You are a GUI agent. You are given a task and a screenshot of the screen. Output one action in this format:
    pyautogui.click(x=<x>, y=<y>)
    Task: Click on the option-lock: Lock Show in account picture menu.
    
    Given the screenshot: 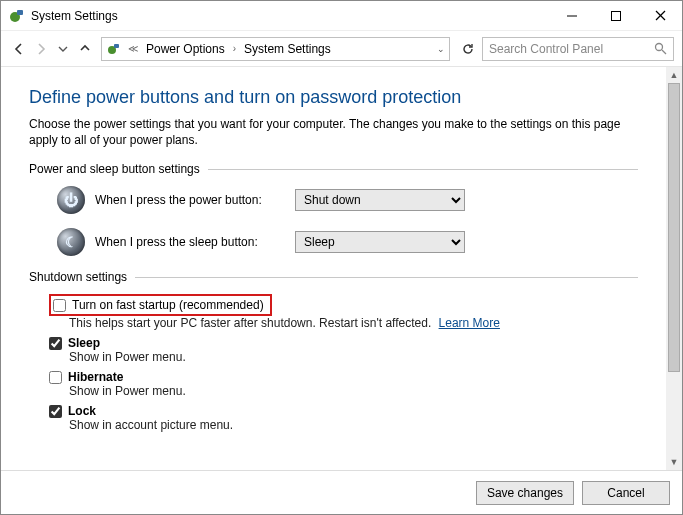 What is the action you would take?
    pyautogui.click(x=344, y=418)
    